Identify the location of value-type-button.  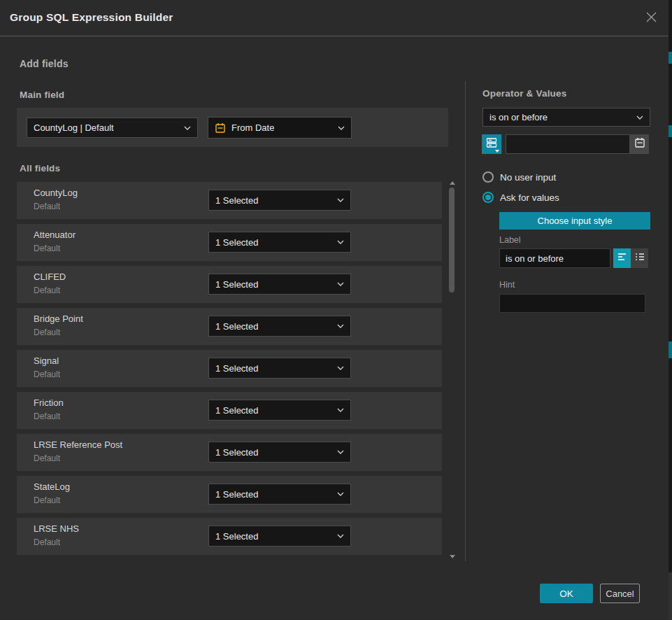
(492, 144).